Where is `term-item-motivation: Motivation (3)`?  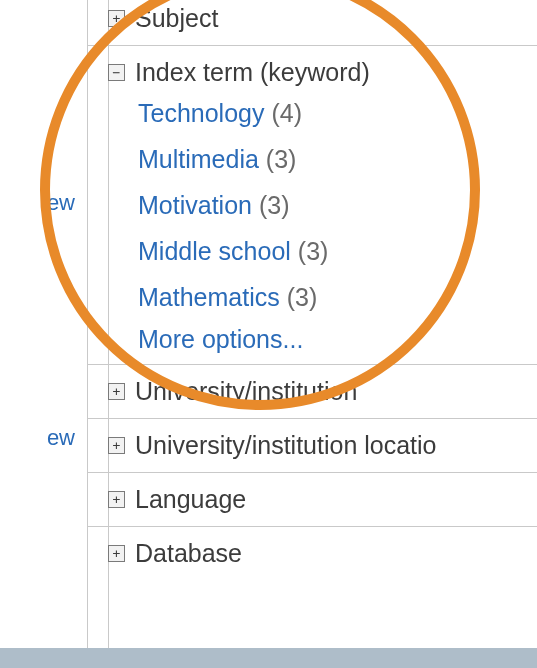
term-item-motivation: Motivation (3) is located at coordinates (338, 205).